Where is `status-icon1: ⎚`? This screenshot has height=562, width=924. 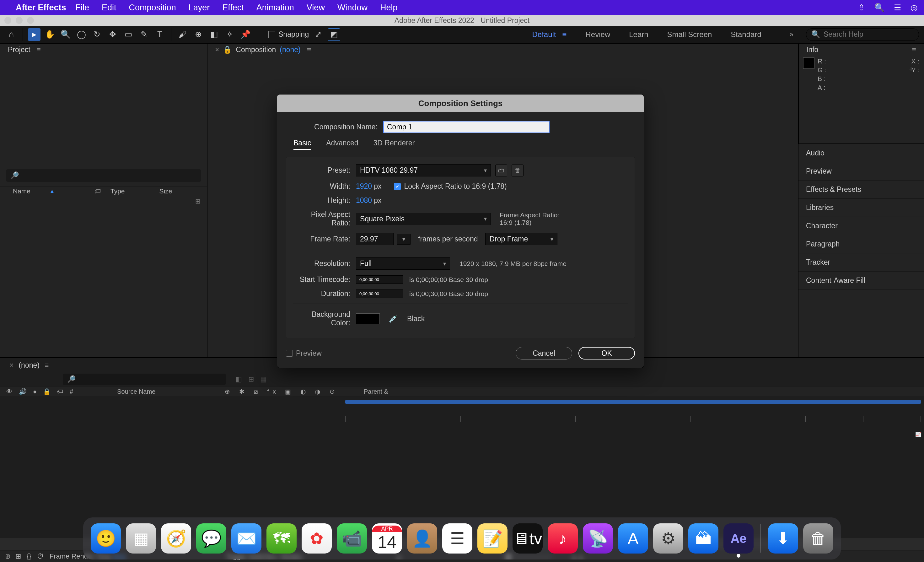 status-icon1: ⎚ is located at coordinates (8, 556).